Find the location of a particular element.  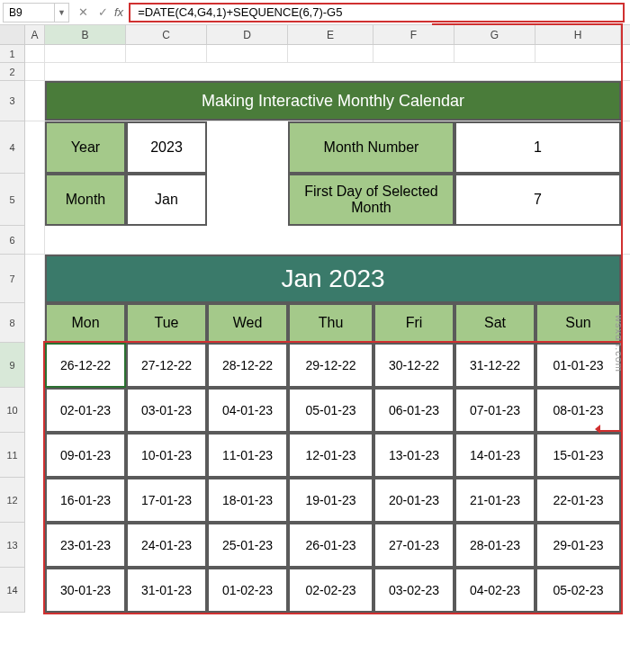

date-cell: 02-02-23 is located at coordinates (331, 590).